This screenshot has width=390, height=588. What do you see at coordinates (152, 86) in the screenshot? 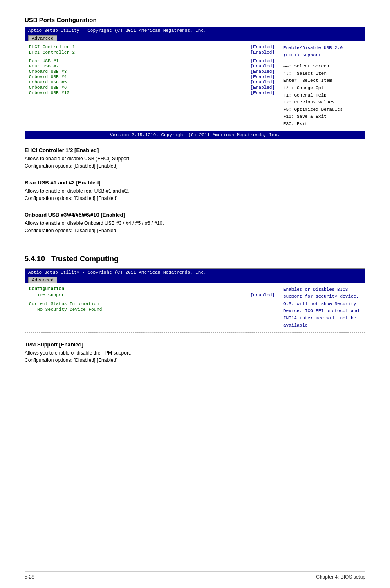
I see `usb-bios-left: EHCI Controller 1 [Enabled] EHCI Control…` at bounding box center [152, 86].